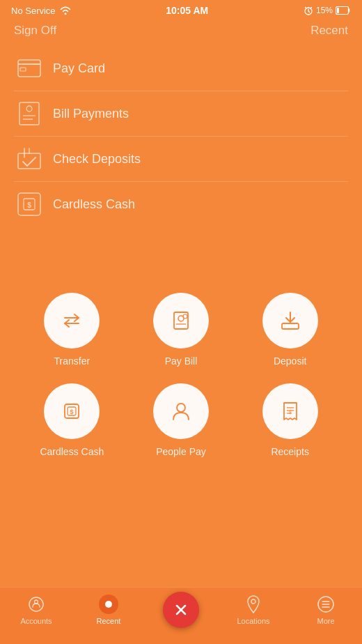  Describe the element at coordinates (109, 604) in the screenshot. I see `recent-badge-dot` at that location.